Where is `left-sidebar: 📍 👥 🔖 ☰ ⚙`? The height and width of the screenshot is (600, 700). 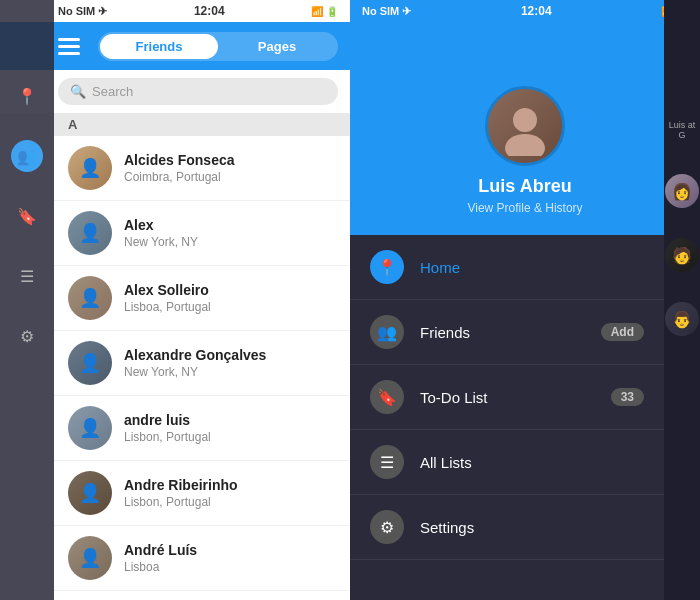 left-sidebar: 📍 👥 🔖 ☰ ⚙ is located at coordinates (27, 300).